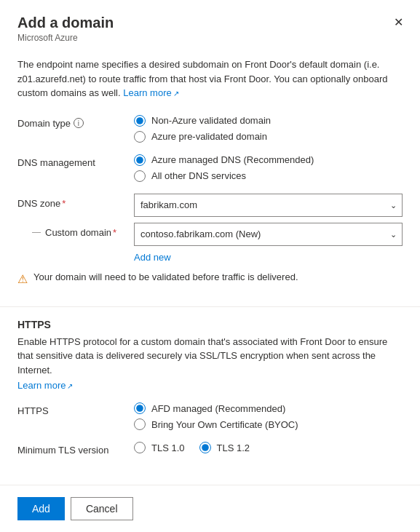 This screenshot has width=420, height=532. Describe the element at coordinates (268, 121) in the screenshot. I see `domain-type-option-non-azure: Non-Azure validated domain` at that location.